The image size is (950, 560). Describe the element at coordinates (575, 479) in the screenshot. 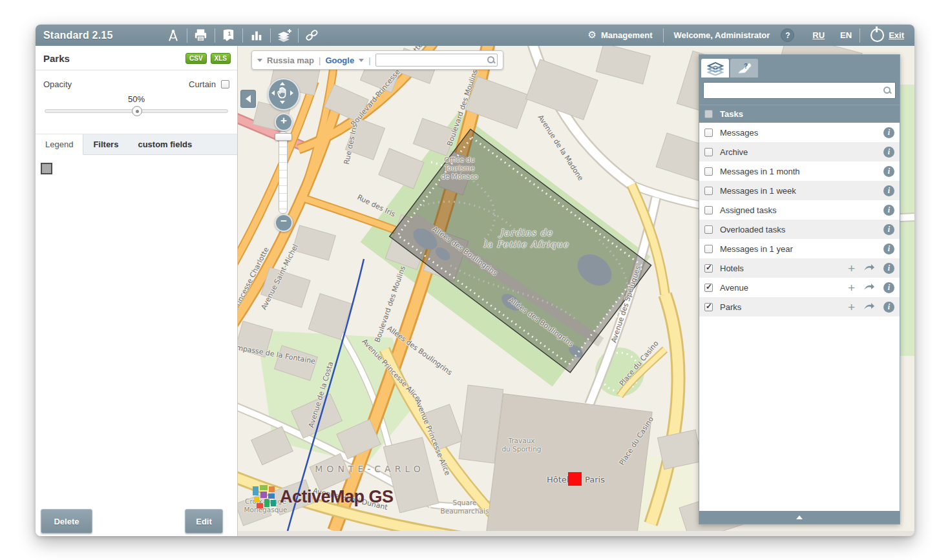

I see `selected-hotel-marker` at that location.